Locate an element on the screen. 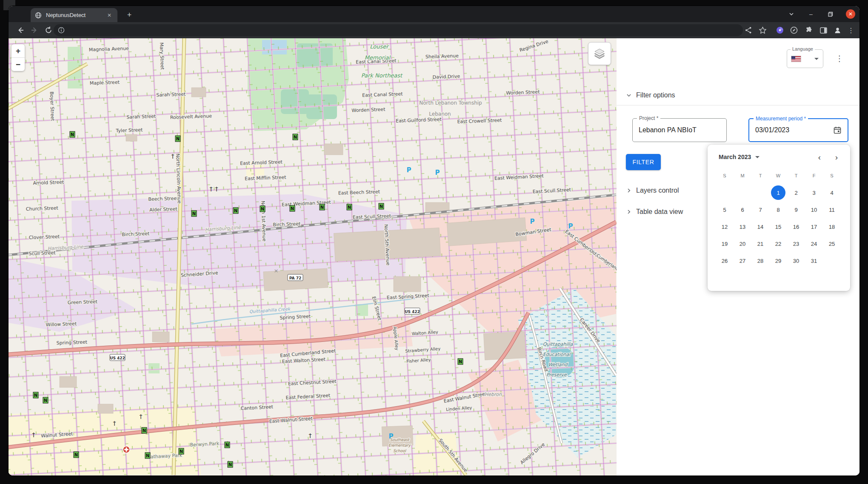 The width and height of the screenshot is (868, 484). calendar-day: 23 is located at coordinates (796, 244).